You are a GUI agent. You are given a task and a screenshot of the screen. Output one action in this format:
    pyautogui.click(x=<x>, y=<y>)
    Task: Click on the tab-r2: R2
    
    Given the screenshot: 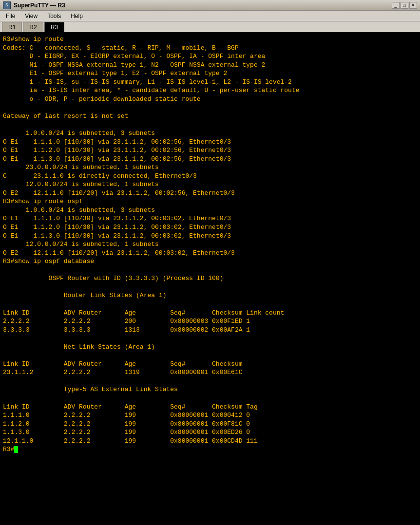 What is the action you would take?
    pyautogui.click(x=33, y=27)
    